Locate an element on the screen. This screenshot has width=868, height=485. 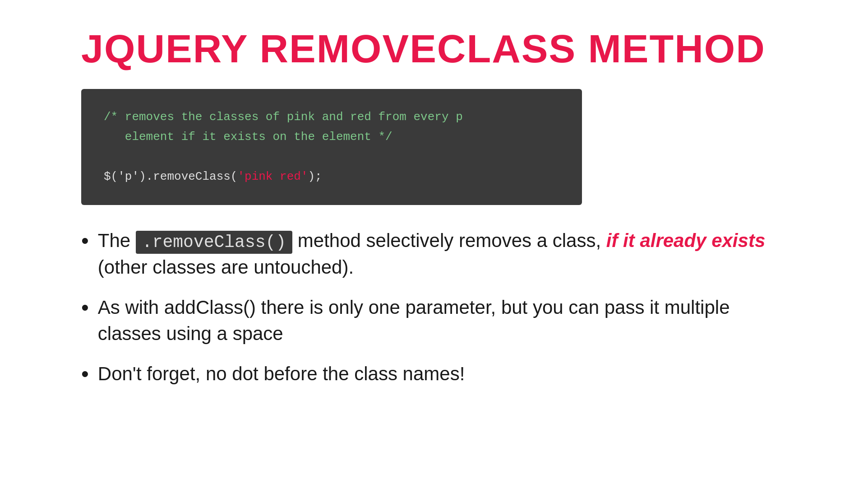
bullet-item-1: • The .removeClass() method selectively … is located at coordinates (434, 254).